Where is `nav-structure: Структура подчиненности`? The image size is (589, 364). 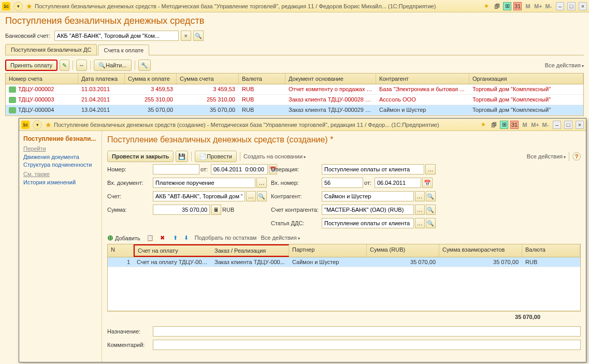 nav-structure: Структура подчиненности is located at coordinates (60, 165).